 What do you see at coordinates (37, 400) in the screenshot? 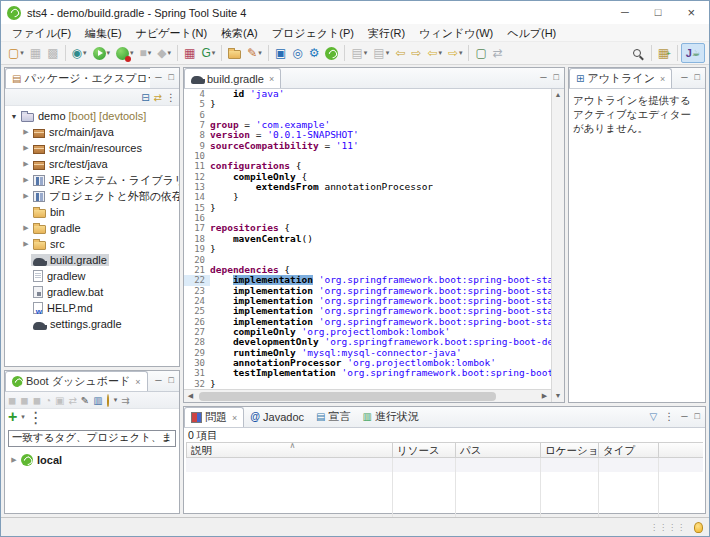
I see `start-icon: ◼` at bounding box center [37, 400].